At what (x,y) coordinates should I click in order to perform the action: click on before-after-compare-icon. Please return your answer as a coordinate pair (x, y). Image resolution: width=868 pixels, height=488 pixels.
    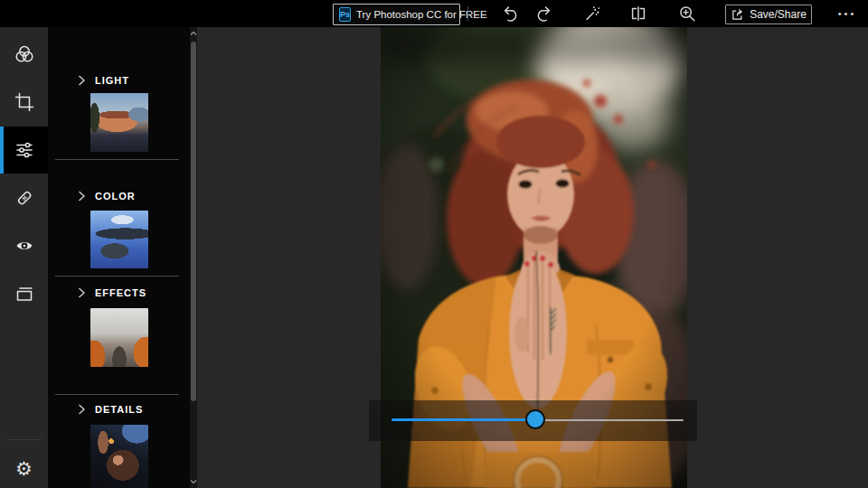
    Looking at the image, I should click on (638, 14).